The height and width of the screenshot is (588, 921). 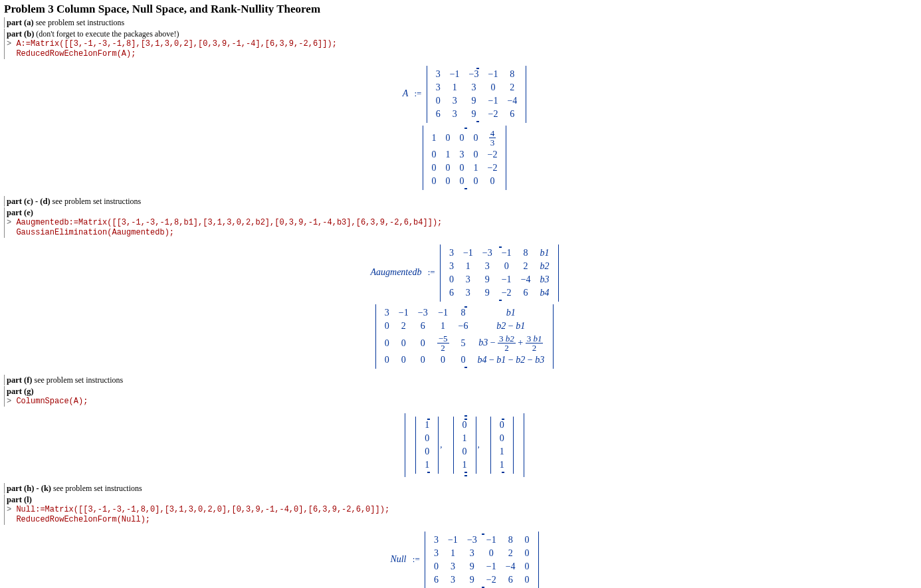 I want to click on code-b-text: A:=Matrix([[3,-1,-3,-1,8],[3,1,3,0,2],[0…, so click(x=171, y=49).